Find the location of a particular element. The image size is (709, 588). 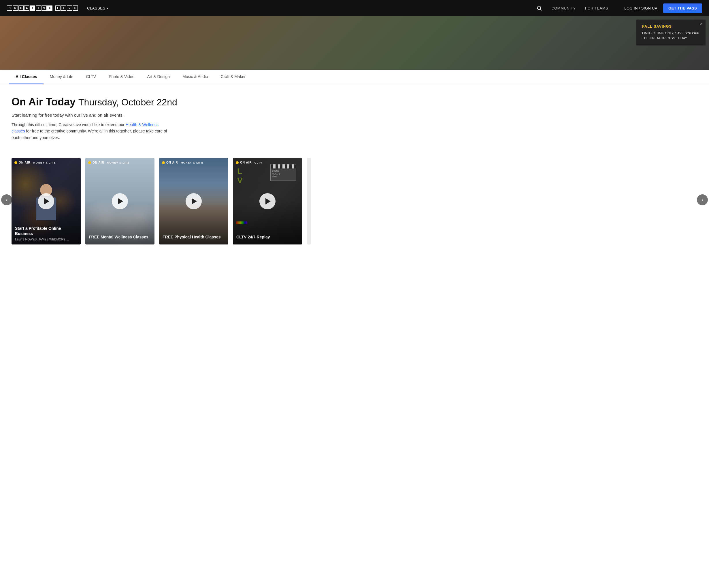

navbar: C R E A T I V E L I V E CLASSES ▾ COMMUN… is located at coordinates (354, 8).